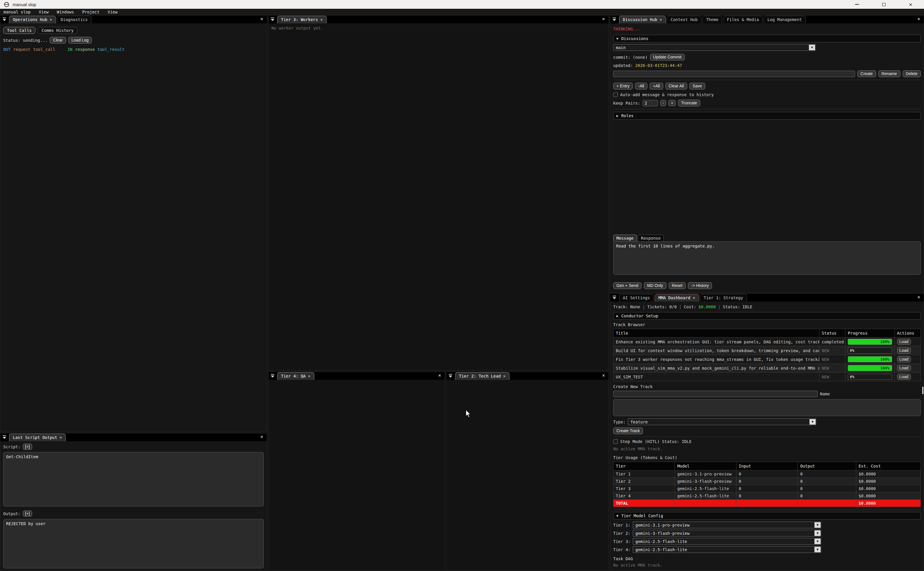  Describe the element at coordinates (656, 86) in the screenshot. I see `plus-all-button: +All` at that location.